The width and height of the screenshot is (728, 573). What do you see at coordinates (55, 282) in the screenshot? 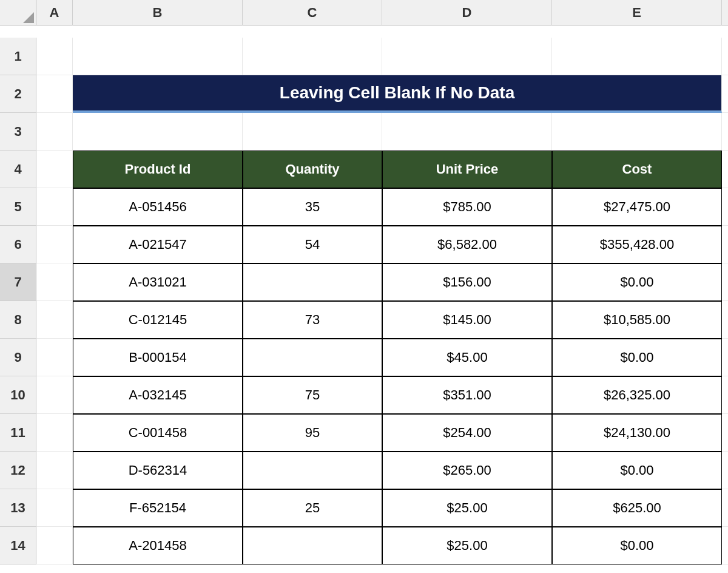
I see `cell-A7` at bounding box center [55, 282].